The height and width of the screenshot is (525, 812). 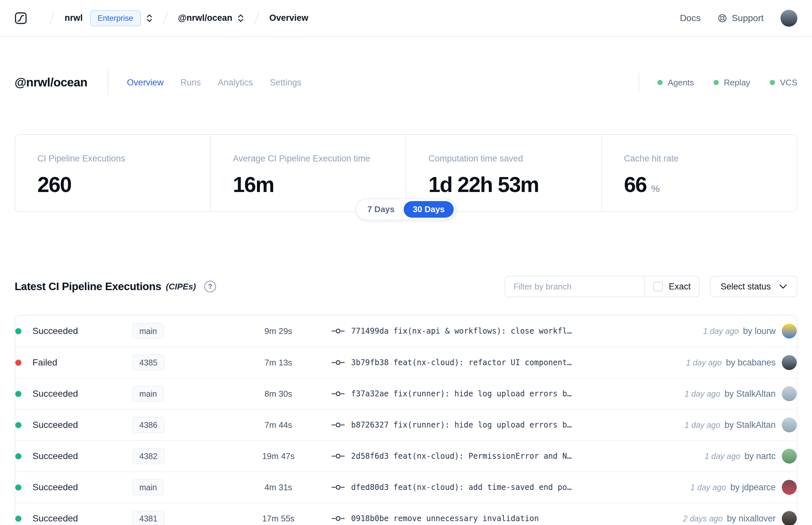 I want to click on support-label: Support, so click(x=748, y=18).